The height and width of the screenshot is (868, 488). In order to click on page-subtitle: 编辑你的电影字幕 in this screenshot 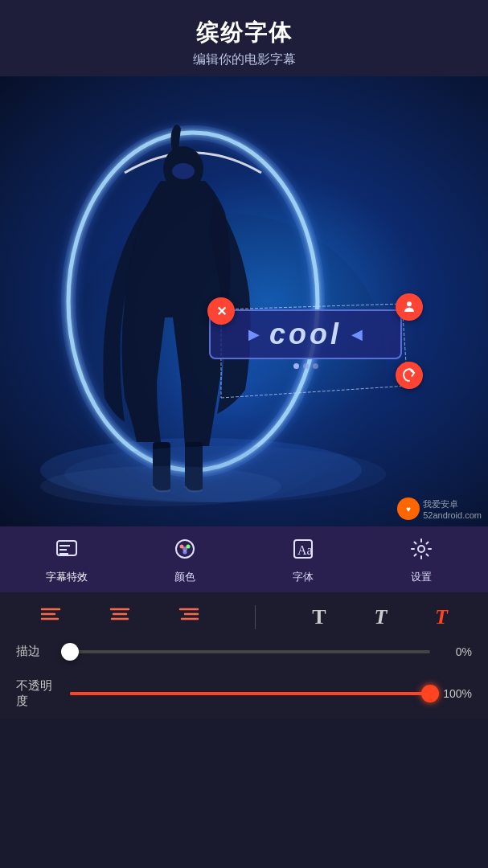, I will do `click(244, 59)`.